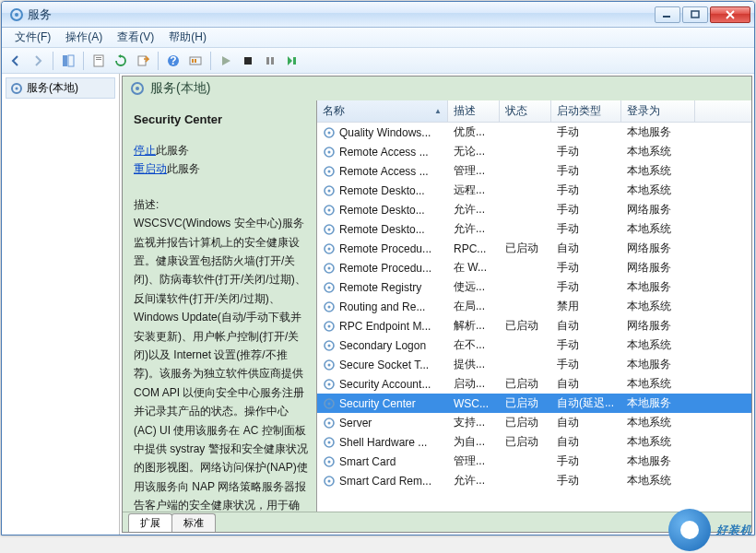 The image size is (756, 553). I want to click on service-row: Security CenterWSC...已启动自动(延迟...本地服务, so click(535, 404).